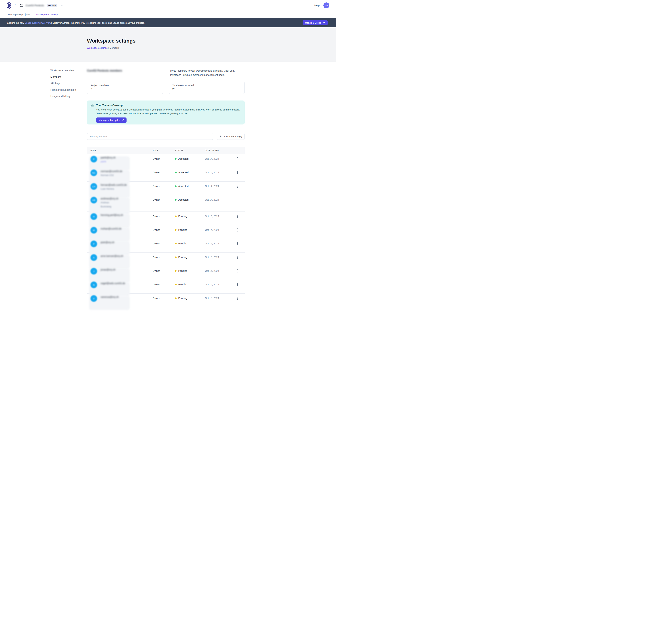 This screenshot has height=631, width=672. What do you see at coordinates (94, 230) in the screenshot?
I see `member-avatar: M` at bounding box center [94, 230].